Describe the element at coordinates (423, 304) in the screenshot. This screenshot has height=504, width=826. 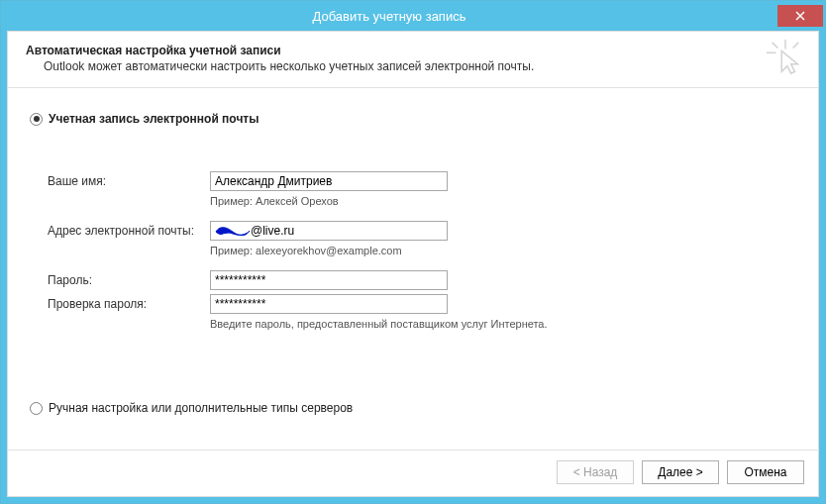
I see `row-password-confirm: Проверка пароля:` at that location.